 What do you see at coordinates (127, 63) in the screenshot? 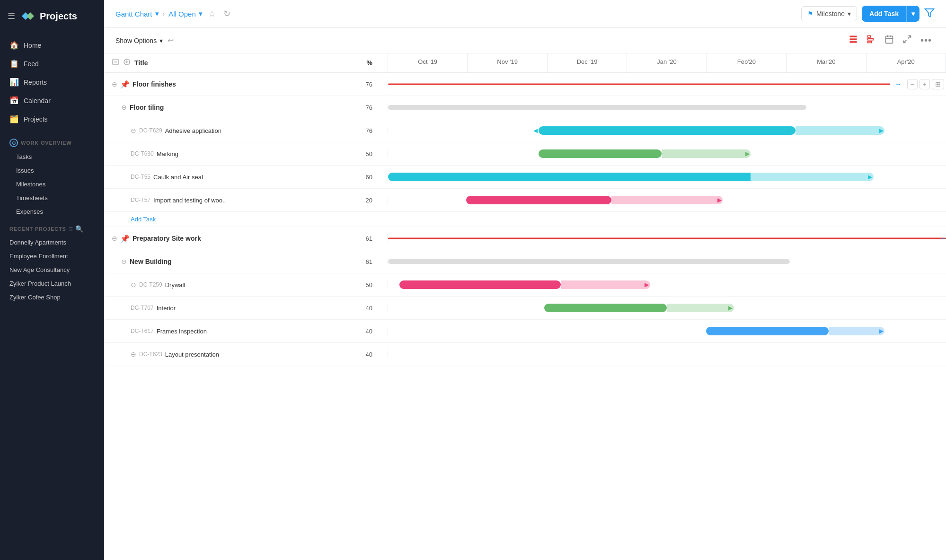
I see `gantt-col-sort-icon` at bounding box center [127, 63].